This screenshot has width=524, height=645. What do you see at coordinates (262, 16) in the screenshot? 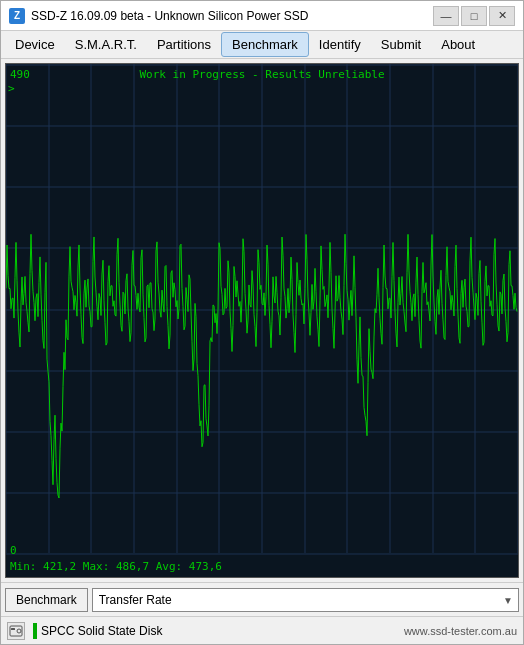
I see `title-bar: Z SSD-Z 16.09.09 beta - Unknown Silicon …` at bounding box center [262, 16].